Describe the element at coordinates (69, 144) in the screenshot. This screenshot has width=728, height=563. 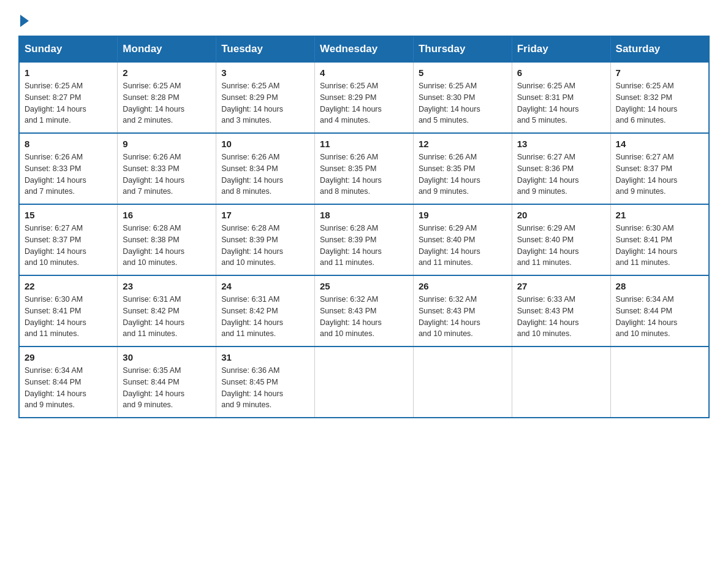
I see `day-number: 8` at that location.